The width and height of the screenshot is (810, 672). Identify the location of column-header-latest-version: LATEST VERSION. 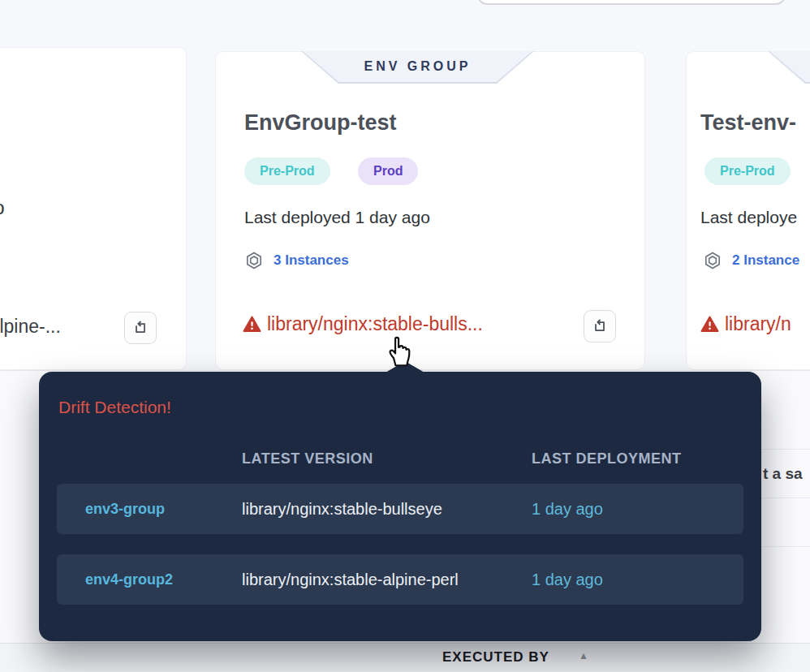
(308, 459).